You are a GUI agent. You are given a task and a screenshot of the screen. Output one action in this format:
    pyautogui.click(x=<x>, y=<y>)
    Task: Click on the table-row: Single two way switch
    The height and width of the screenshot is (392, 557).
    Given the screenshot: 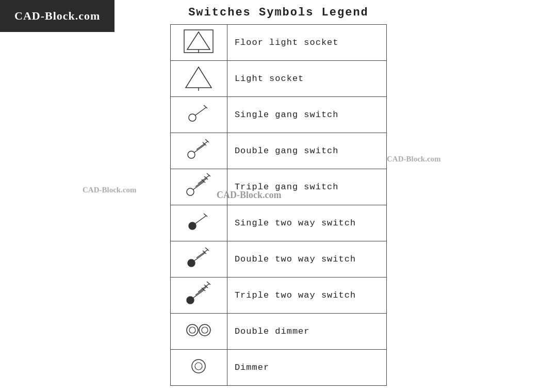 What is the action you would take?
    pyautogui.click(x=278, y=223)
    